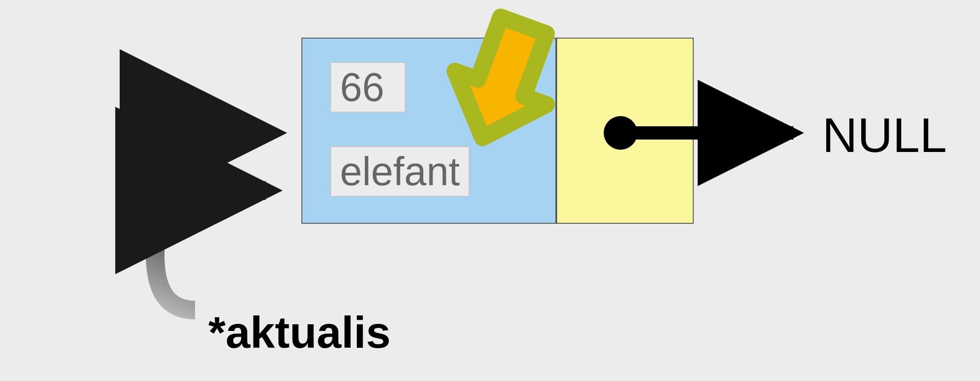  I want to click on current-pointer-label: *aktualis, so click(300, 332).